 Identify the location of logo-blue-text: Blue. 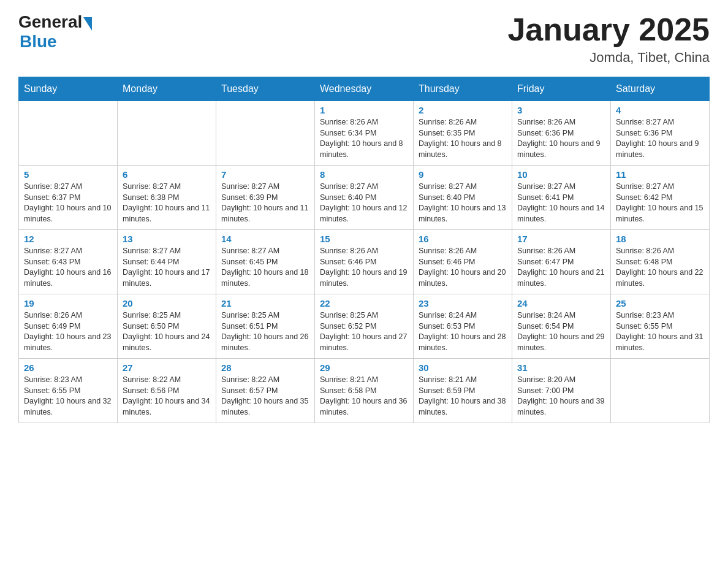
(38, 42).